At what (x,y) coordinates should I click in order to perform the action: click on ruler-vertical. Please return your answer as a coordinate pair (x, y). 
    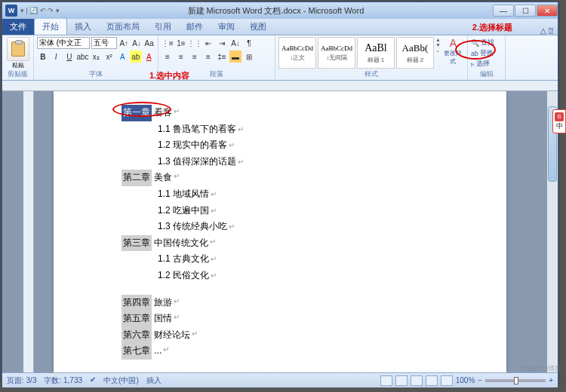
    Looking at the image, I should click on (29, 232).